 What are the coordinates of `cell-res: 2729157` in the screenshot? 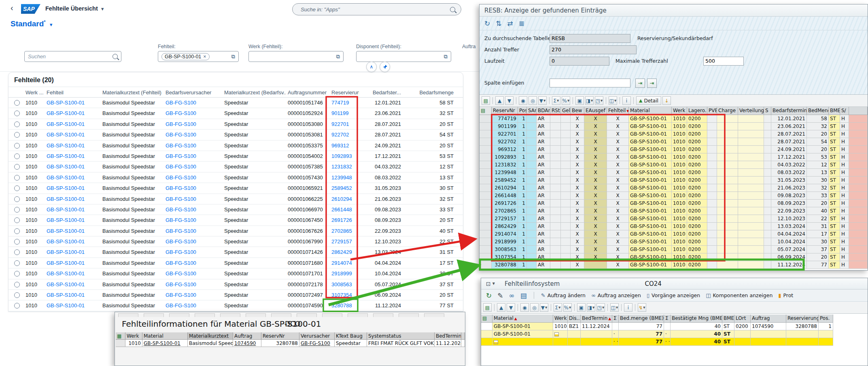 It's located at (345, 241).